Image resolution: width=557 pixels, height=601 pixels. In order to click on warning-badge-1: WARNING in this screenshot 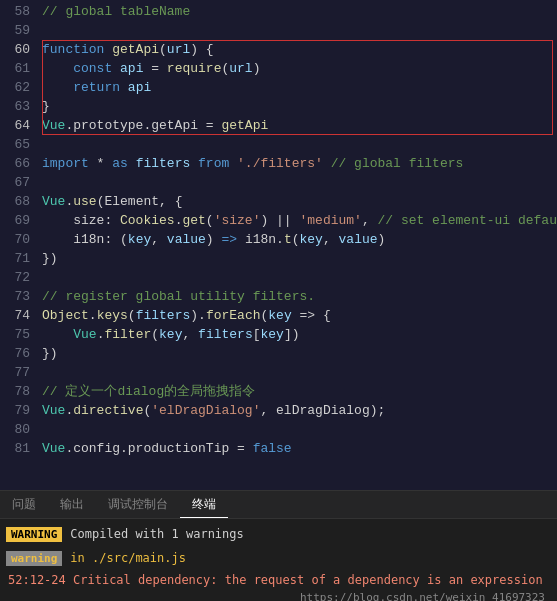, I will do `click(34, 534)`.